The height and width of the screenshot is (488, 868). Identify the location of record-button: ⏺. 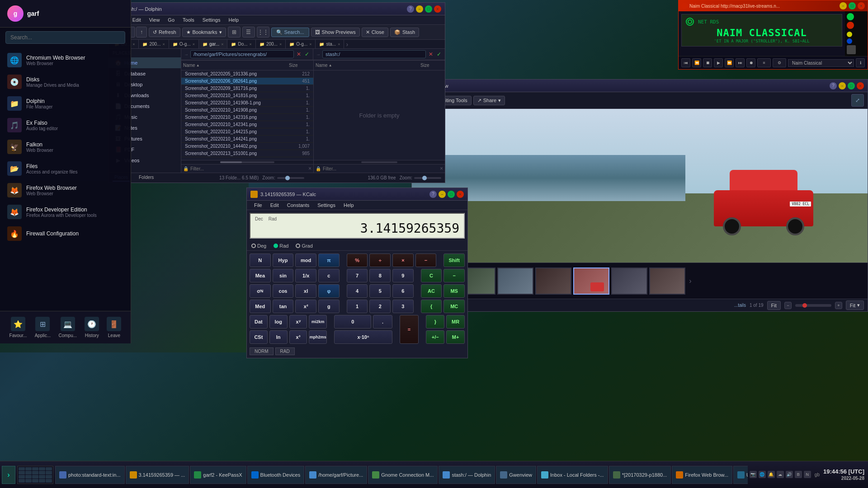
(751, 63).